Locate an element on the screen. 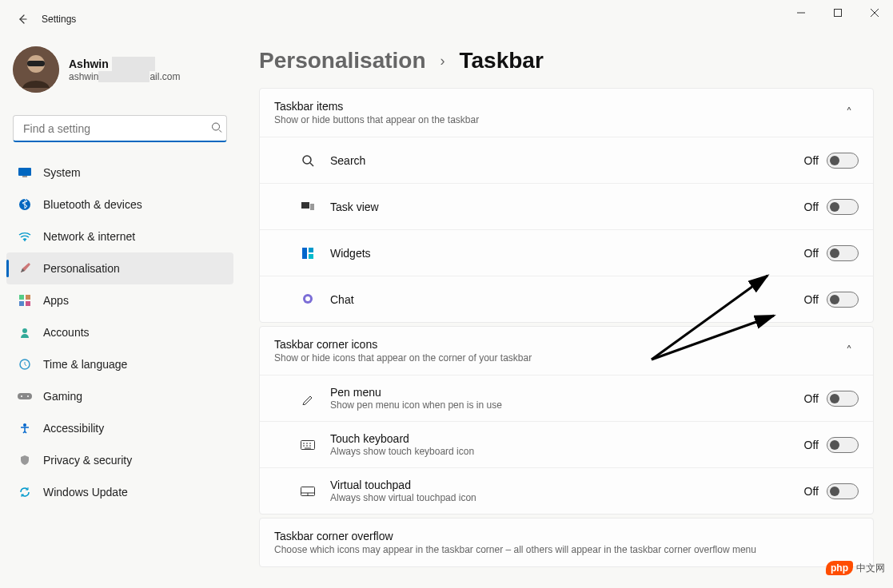  panel-header-items: Taskbar items Show or hide buttons that … is located at coordinates (566, 113).